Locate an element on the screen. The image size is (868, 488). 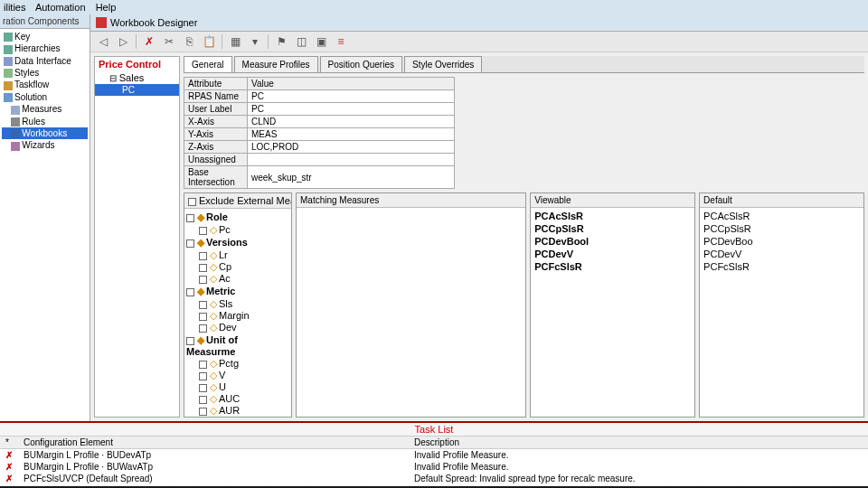
viewable-header: Viewable is located at coordinates (613, 201).